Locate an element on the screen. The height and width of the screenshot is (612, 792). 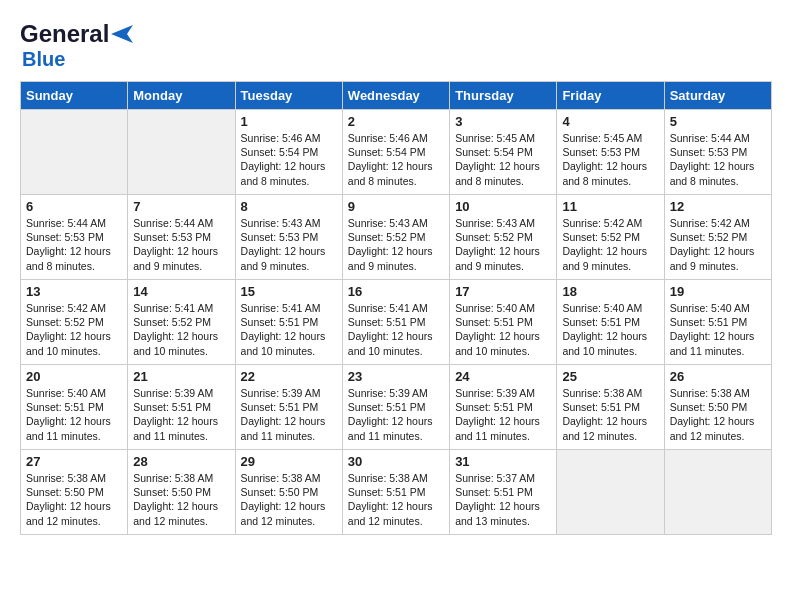
day-number: 22 is located at coordinates (289, 376).